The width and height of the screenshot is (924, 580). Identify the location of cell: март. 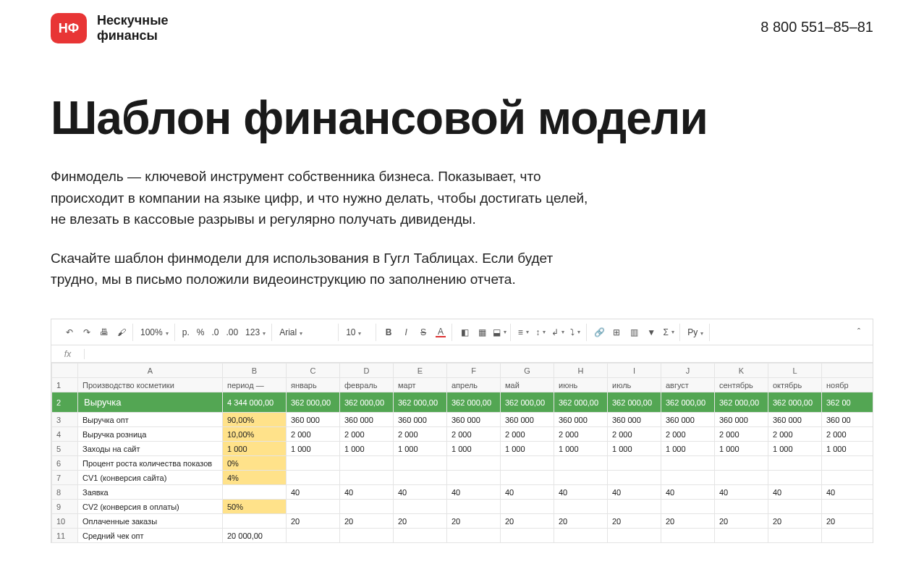
(420, 385).